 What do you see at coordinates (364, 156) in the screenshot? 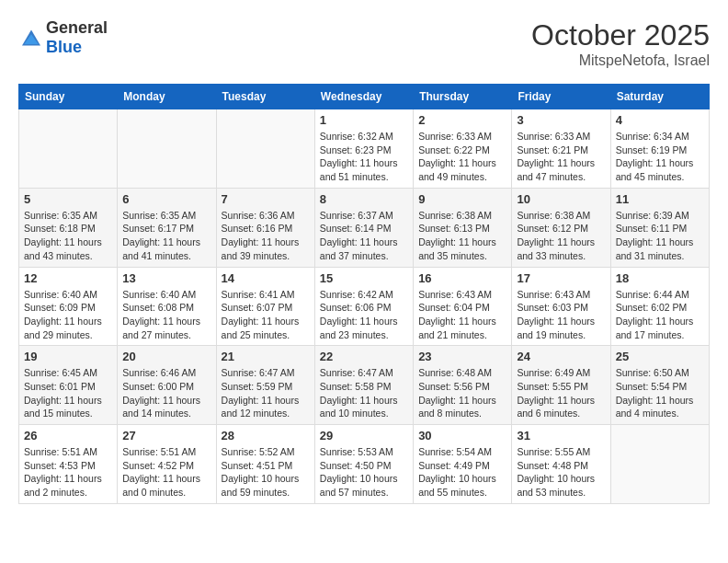
I see `cell-info: Sunrise: 6:32 AMSunset: 6:23 PMDaylight:…` at bounding box center [364, 156].